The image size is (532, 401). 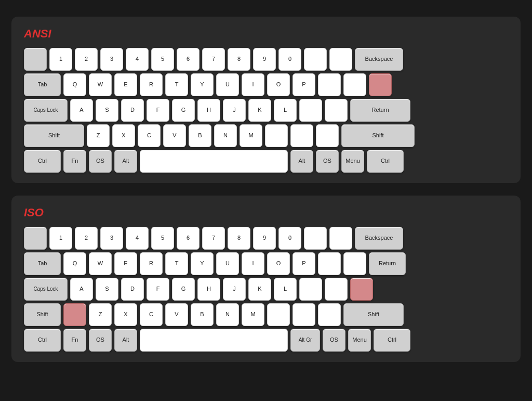 I want to click on key-shift-right-ansi: Shift, so click(x=378, y=136).